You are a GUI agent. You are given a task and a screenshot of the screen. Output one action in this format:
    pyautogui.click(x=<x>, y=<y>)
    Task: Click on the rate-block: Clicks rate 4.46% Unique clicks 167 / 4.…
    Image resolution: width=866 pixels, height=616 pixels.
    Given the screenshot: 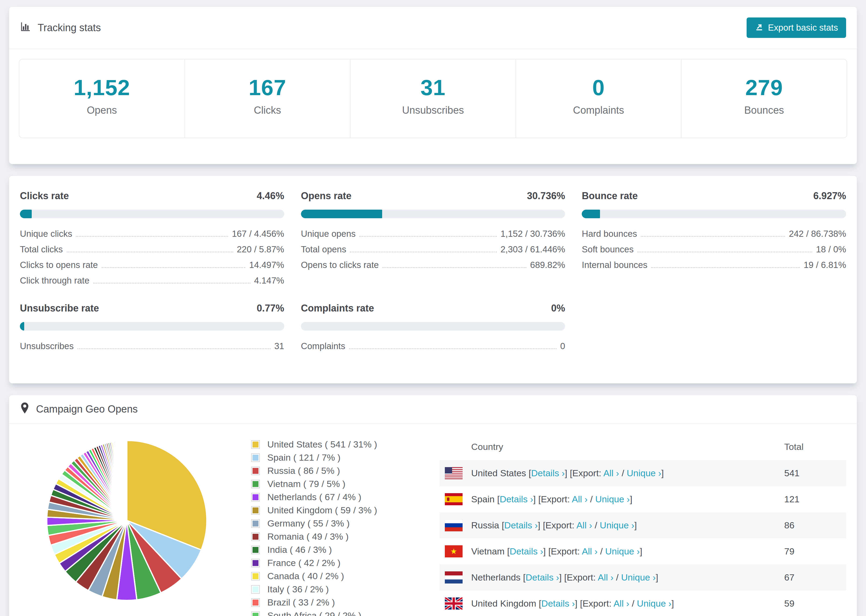 What is the action you would take?
    pyautogui.click(x=152, y=234)
    